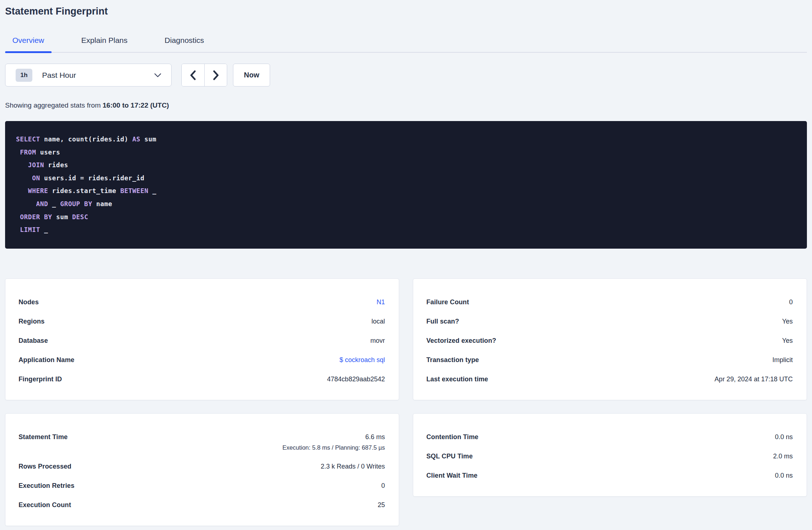 The image size is (812, 530). What do you see at coordinates (216, 75) in the screenshot?
I see `chevron-right-icon` at bounding box center [216, 75].